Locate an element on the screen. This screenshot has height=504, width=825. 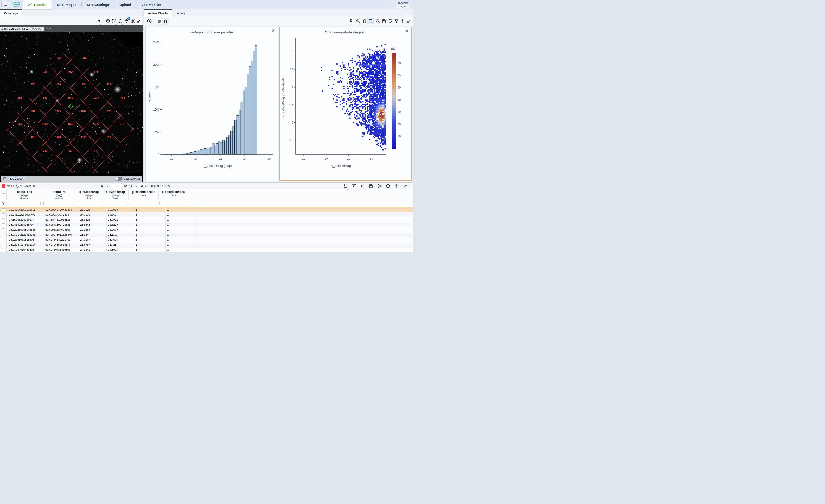
restore-chart-button is located at coordinates (390, 21).